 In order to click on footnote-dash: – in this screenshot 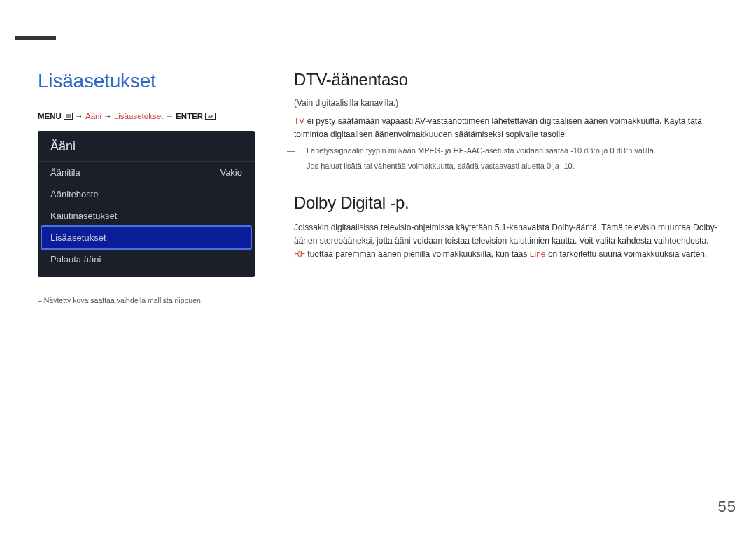, I will do `click(40, 300)`.